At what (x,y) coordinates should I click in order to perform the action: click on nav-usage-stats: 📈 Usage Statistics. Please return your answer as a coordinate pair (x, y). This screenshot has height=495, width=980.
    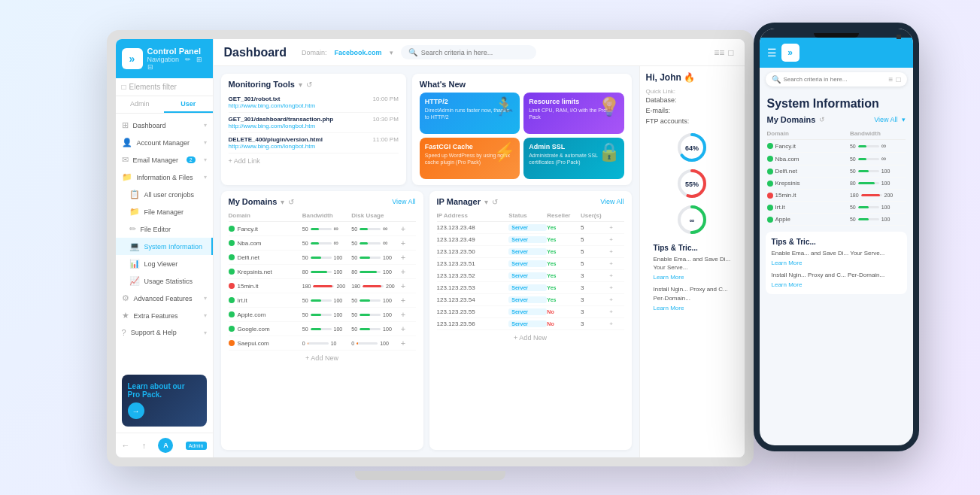
    Looking at the image, I should click on (164, 281).